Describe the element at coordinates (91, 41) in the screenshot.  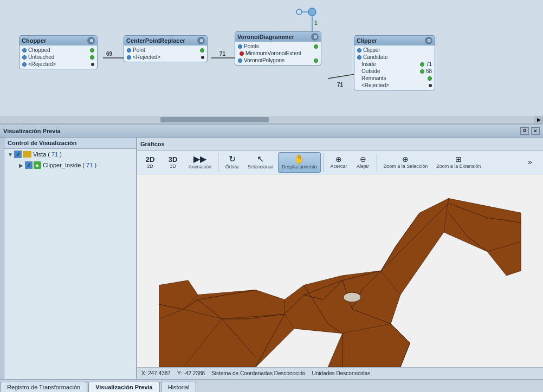
I see `chopper-gear: ⚙` at that location.